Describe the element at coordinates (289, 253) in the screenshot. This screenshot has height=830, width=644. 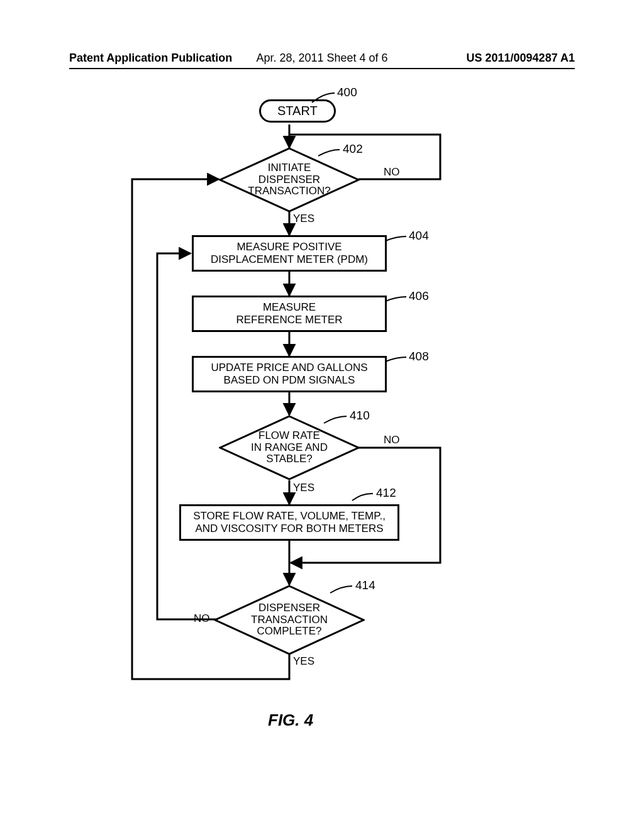
I see `process-measure-pdm: MEASURE POSITIVEDISPLACEMENT METER (PDM)` at that location.